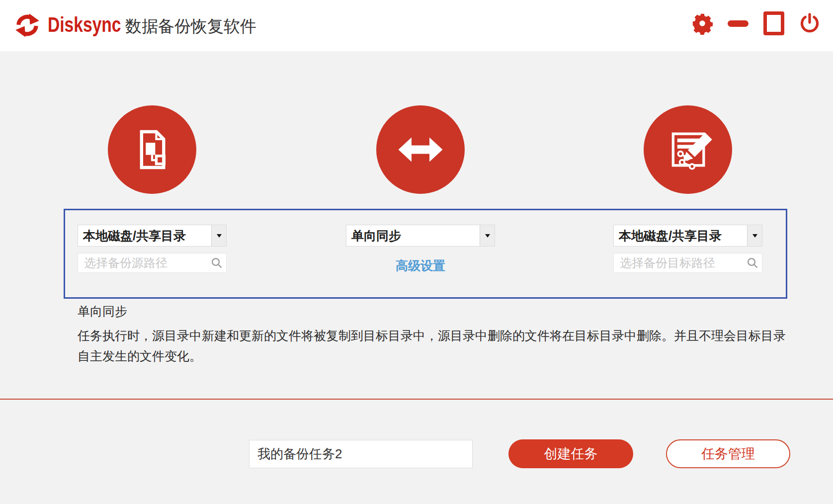  Describe the element at coordinates (433, 346) in the screenshot. I see `mode-description: 任务执行时，源目录中新建和更新的文件将被复制到目标目录中，源目录中删除的文件将在…` at that location.